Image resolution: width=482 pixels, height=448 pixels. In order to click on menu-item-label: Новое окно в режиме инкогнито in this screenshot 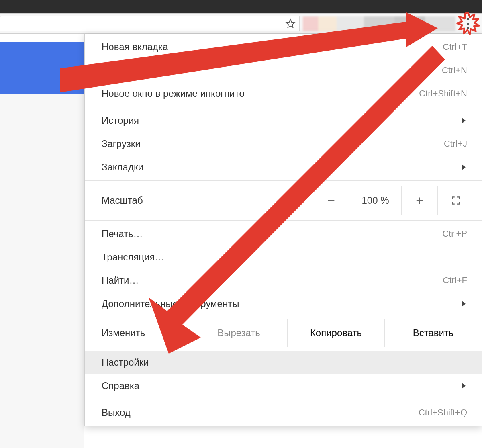, I will do `click(173, 94)`.